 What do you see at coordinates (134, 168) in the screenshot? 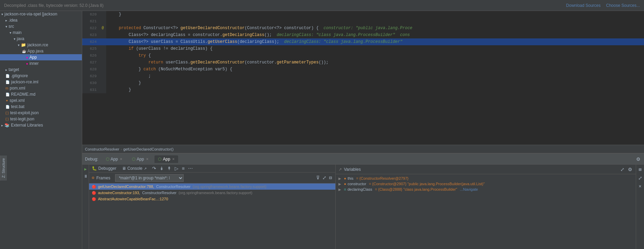
I see `console-tab: 🖥 Console ↗` at bounding box center [134, 168].